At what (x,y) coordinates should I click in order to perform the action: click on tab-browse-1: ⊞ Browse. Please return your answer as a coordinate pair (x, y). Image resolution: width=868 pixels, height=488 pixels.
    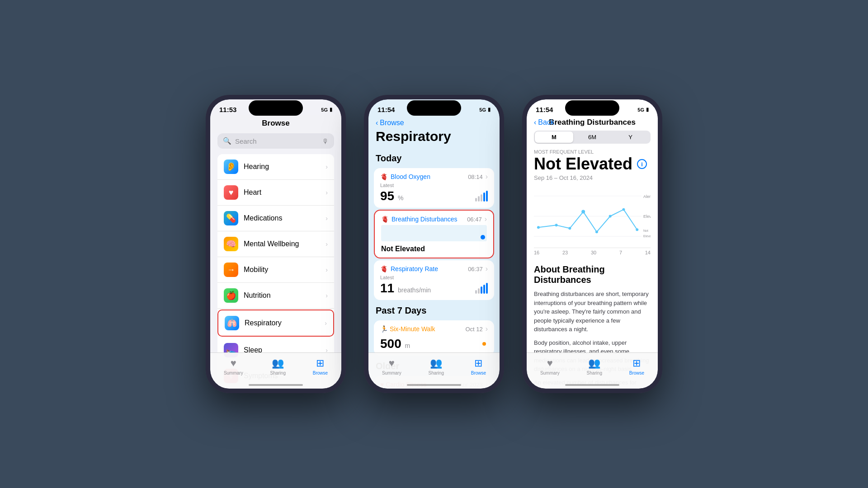
    Looking at the image, I should click on (320, 366).